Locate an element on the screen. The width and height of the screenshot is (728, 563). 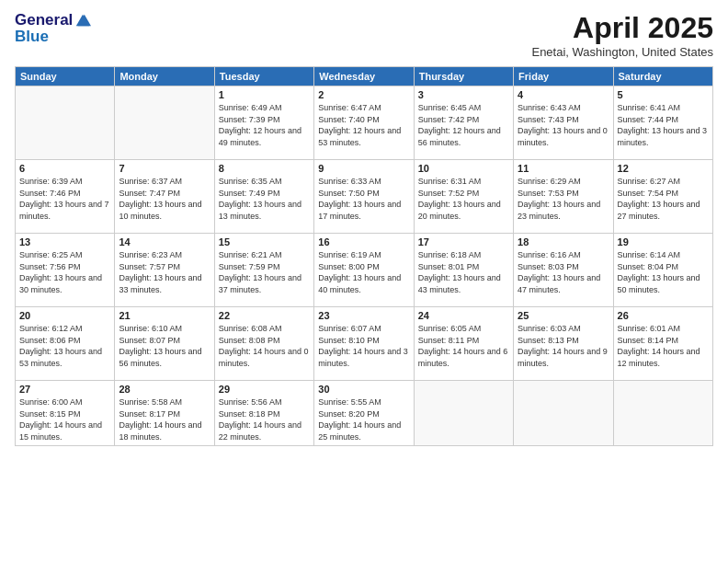
day-info: Sunrise: 6:18 AMSunset: 8:01 PMDaylight:… is located at coordinates (460, 272).